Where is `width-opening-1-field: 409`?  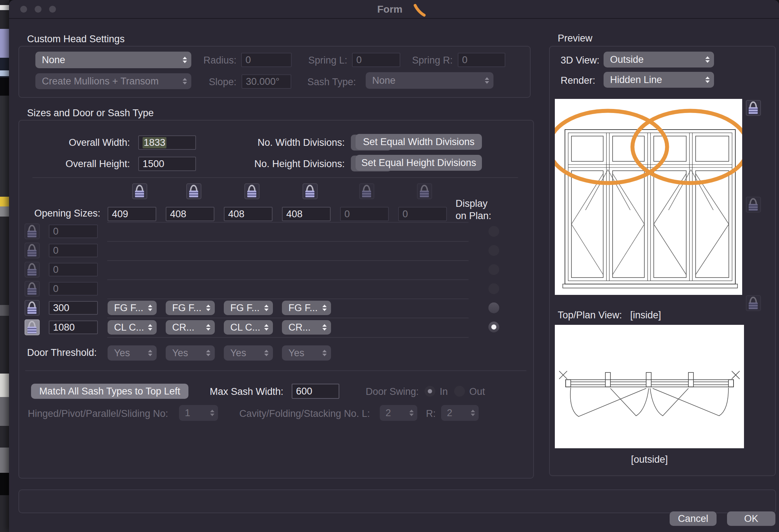 width-opening-1-field: 409 is located at coordinates (132, 214).